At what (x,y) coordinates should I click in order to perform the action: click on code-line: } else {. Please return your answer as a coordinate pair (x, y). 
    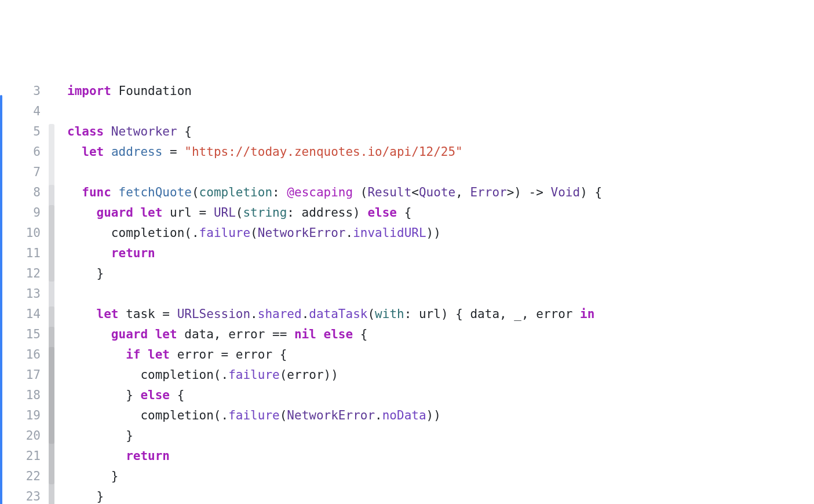
    Looking at the image, I should click on (335, 395).